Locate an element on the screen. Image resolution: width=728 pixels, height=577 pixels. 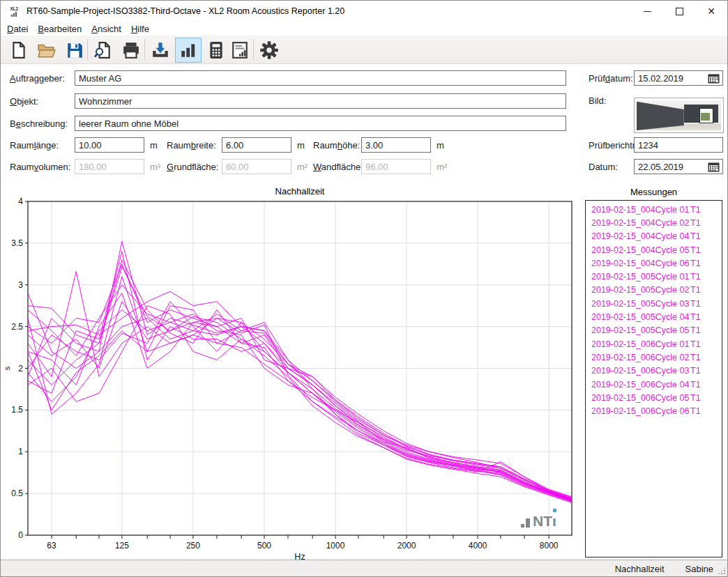
import-icon is located at coordinates (160, 50).